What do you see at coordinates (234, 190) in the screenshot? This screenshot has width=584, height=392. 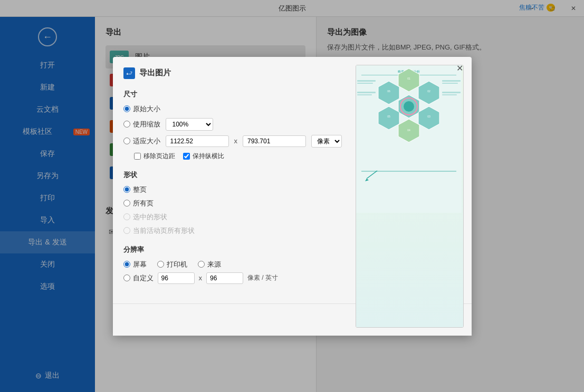 I see `full-page-row: 整页` at bounding box center [234, 190].